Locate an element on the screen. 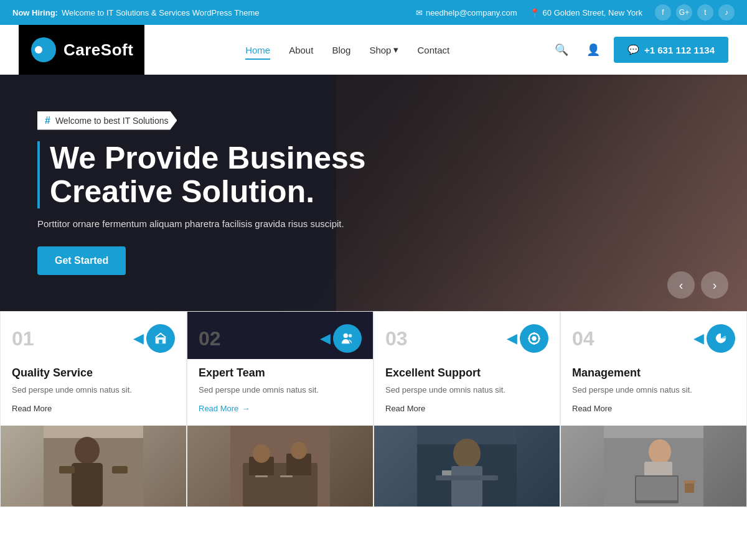  card-management: 04 ◀ Management Sed perspe unde omnis na… is located at coordinates (654, 409).